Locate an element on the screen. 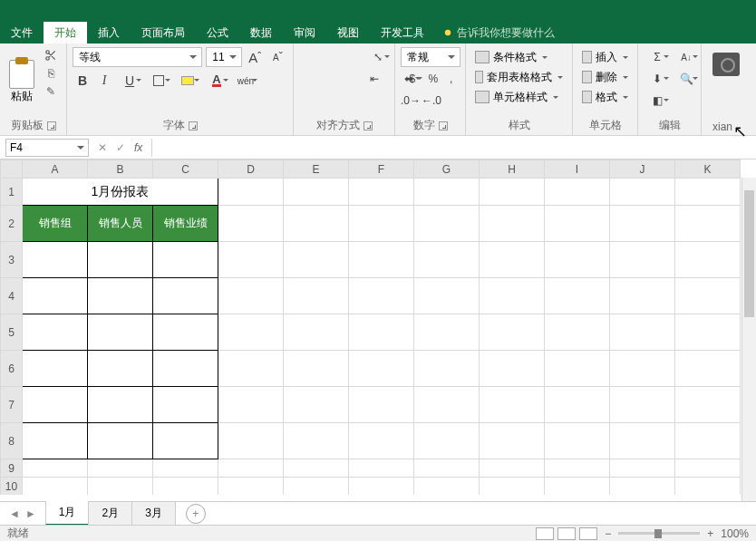 Image resolution: width=756 pixels, height=541 pixels. font-name-combo: 等线 is located at coordinates (138, 57).